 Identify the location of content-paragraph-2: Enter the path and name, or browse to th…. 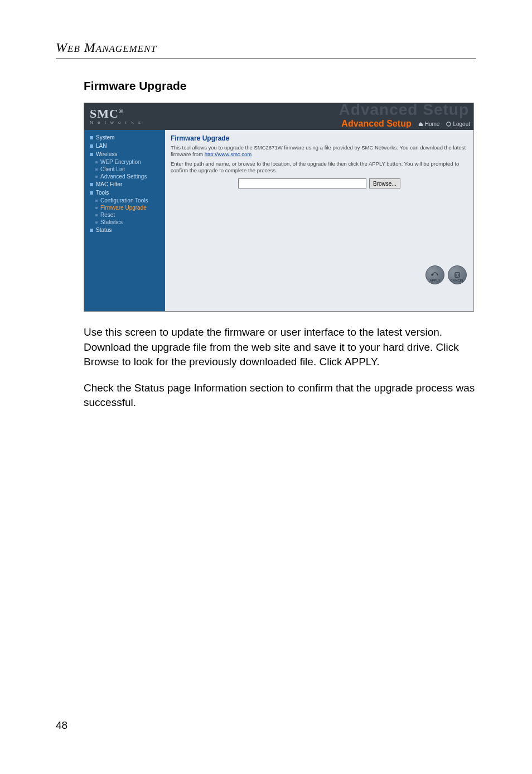
(319, 167).